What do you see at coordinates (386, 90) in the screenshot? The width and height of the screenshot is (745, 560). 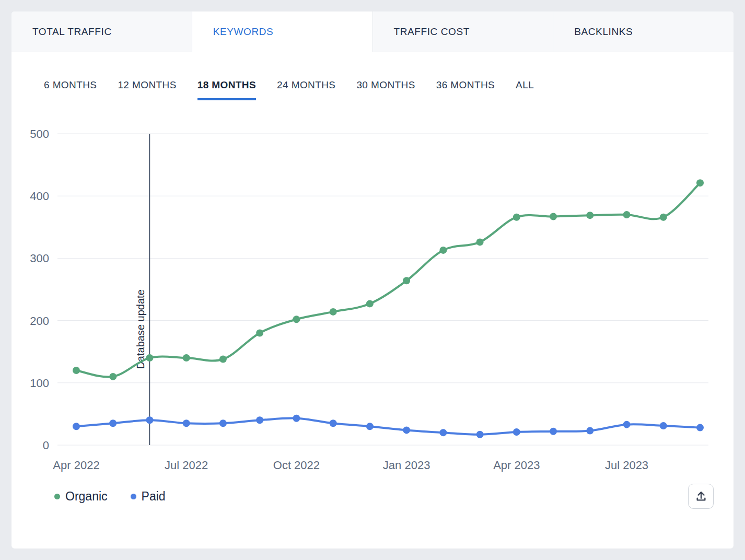 I see `range-30-months: 30 MONTHS` at bounding box center [386, 90].